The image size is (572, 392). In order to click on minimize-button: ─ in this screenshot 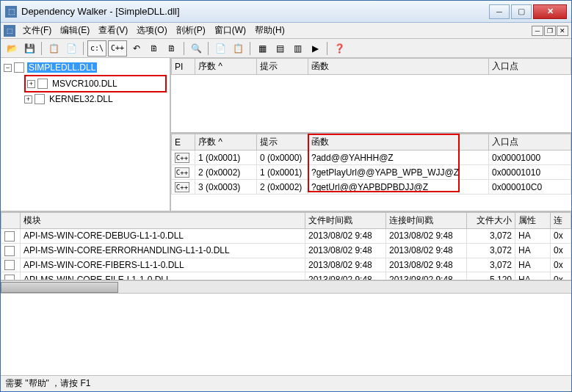, I will do `click(499, 12)`.